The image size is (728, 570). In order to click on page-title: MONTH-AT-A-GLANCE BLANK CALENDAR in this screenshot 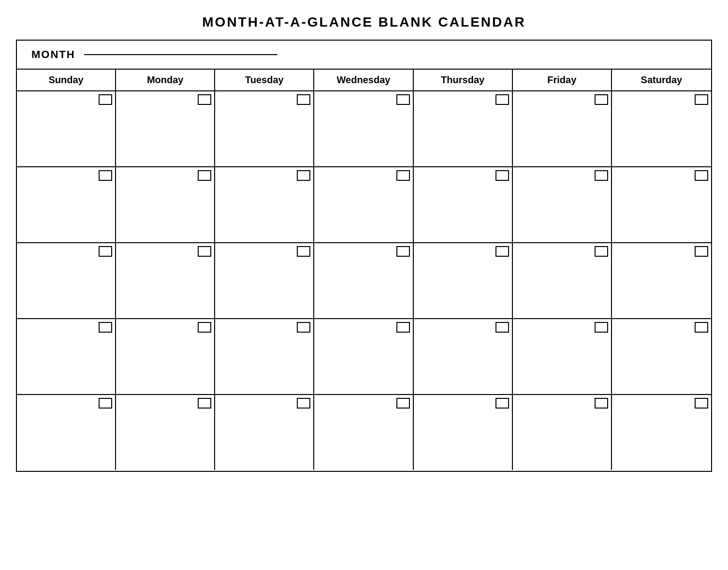, I will do `click(364, 22)`.